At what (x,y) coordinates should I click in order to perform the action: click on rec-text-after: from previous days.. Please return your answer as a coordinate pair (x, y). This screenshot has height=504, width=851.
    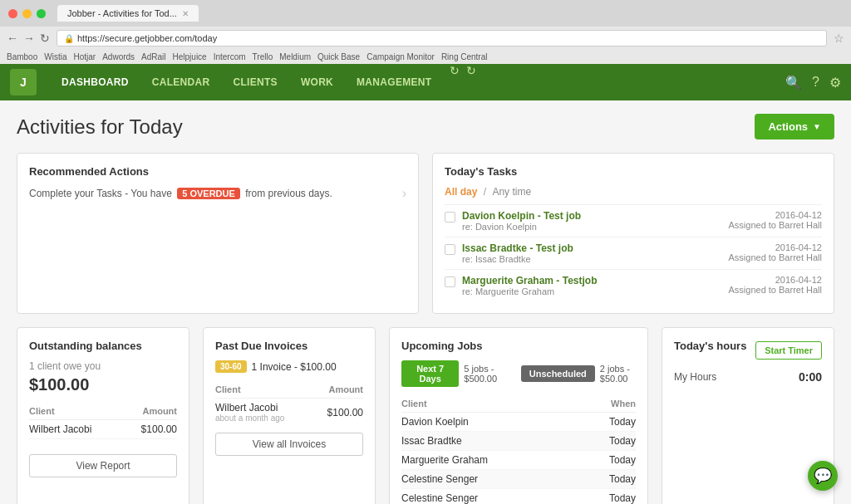
    Looking at the image, I should click on (289, 193).